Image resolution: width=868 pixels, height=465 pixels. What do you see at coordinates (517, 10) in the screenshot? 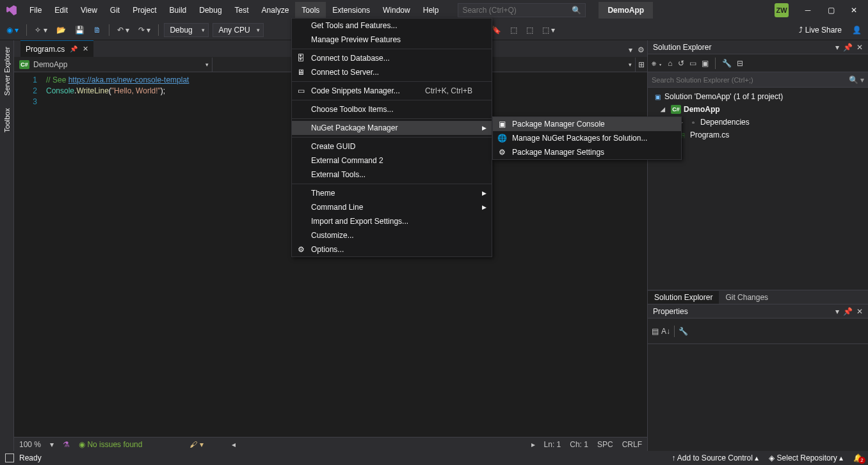
I see `search-input` at bounding box center [517, 10].